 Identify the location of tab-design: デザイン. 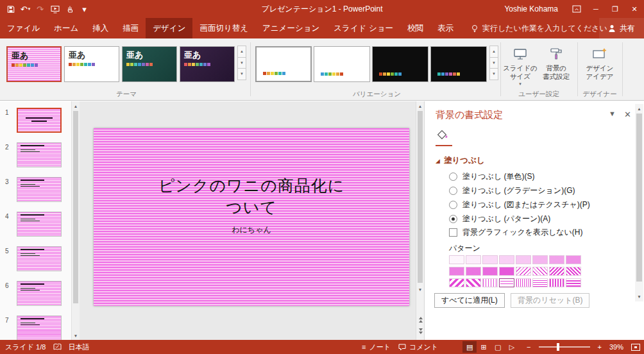
(169, 28).